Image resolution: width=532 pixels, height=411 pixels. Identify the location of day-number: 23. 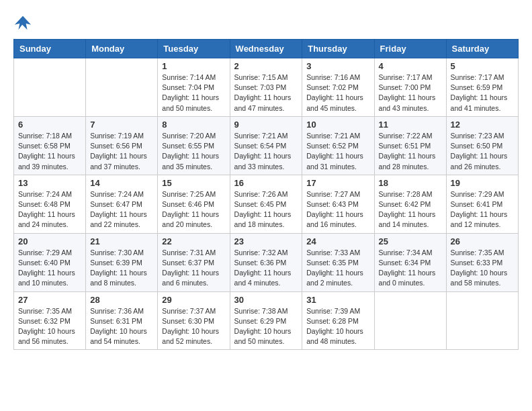
(266, 242).